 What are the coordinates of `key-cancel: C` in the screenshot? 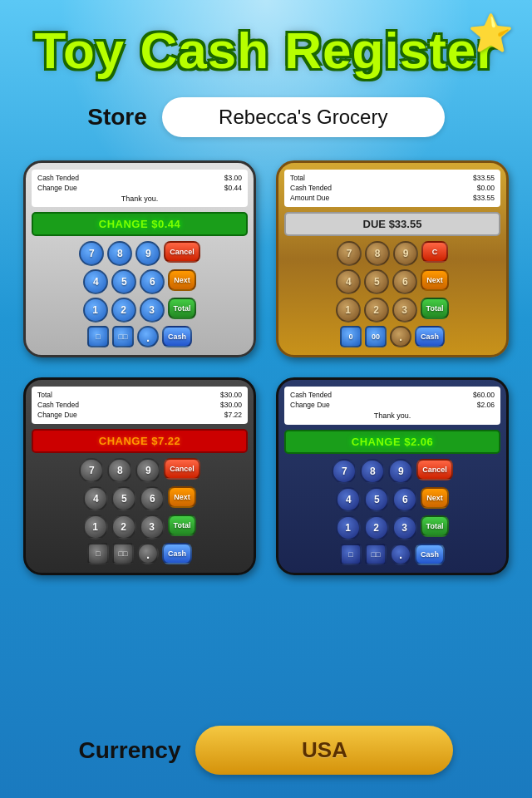 It's located at (435, 252).